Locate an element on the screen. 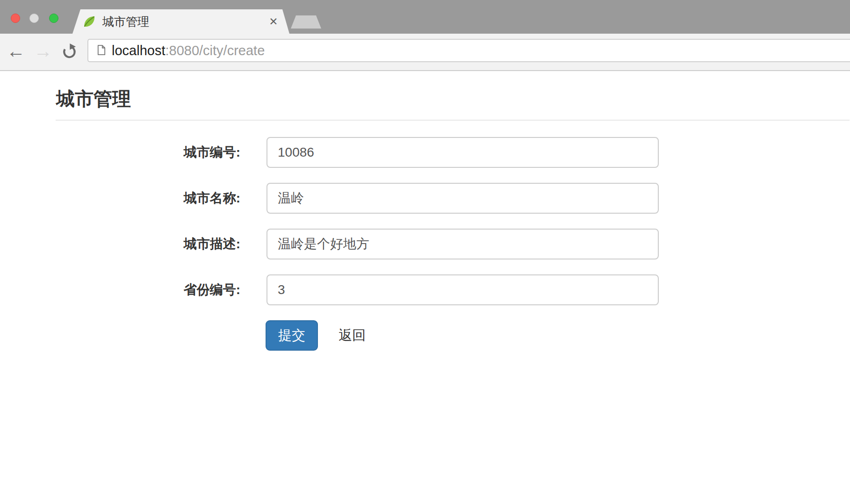 The height and width of the screenshot is (504, 850). tab-close-icon: ✕ is located at coordinates (274, 22).